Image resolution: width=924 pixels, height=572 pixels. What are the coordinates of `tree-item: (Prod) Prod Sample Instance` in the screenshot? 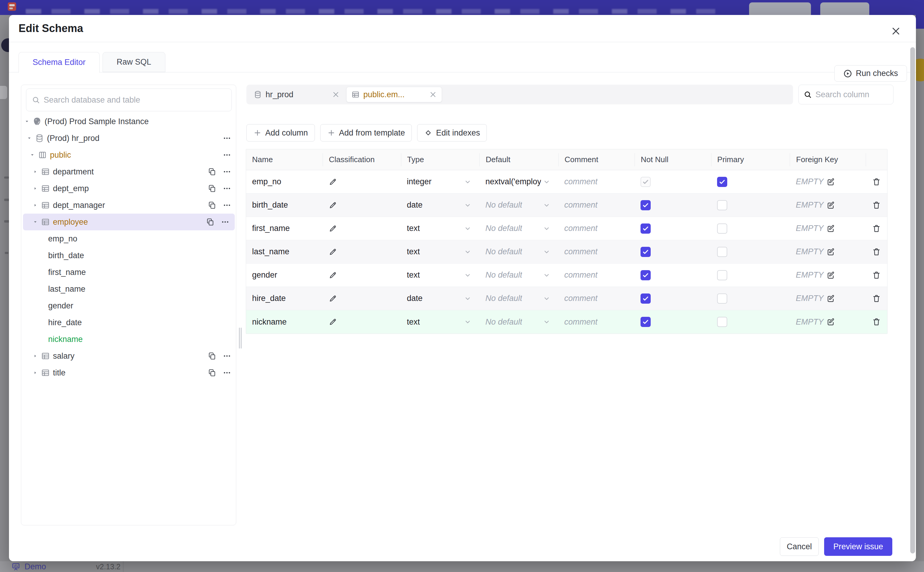 It's located at (129, 121).